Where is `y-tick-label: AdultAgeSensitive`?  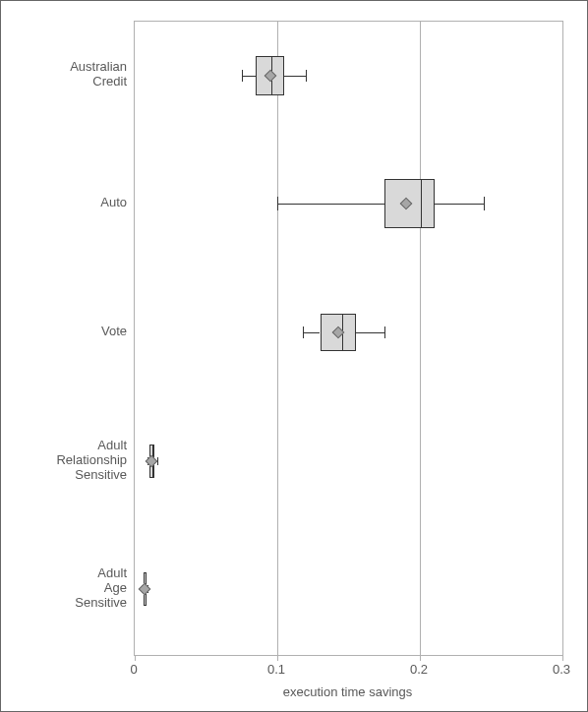 y-tick-label: AdultAgeSensitive is located at coordinates (68, 588).